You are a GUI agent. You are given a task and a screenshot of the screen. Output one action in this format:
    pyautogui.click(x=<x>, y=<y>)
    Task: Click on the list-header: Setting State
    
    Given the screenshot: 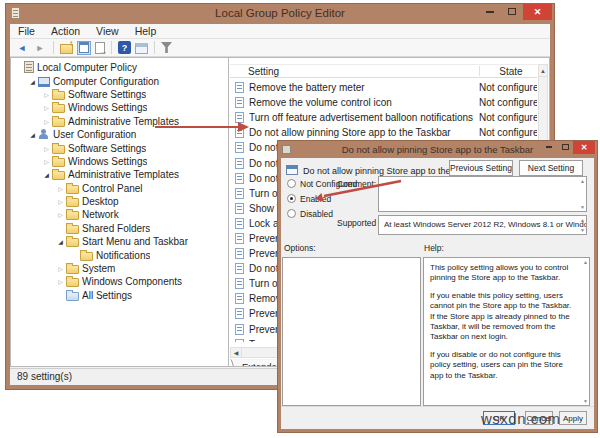 What is the action you would take?
    pyautogui.click(x=384, y=71)
    